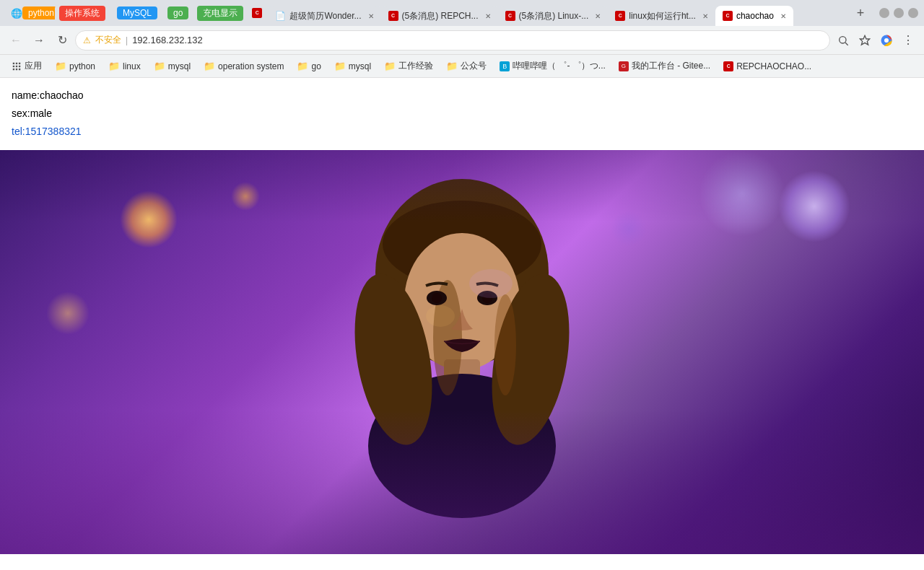  What do you see at coordinates (671, 66) in the screenshot?
I see `bookmark-gitee-label: 我的工作台 - Gitee...` at bounding box center [671, 66].